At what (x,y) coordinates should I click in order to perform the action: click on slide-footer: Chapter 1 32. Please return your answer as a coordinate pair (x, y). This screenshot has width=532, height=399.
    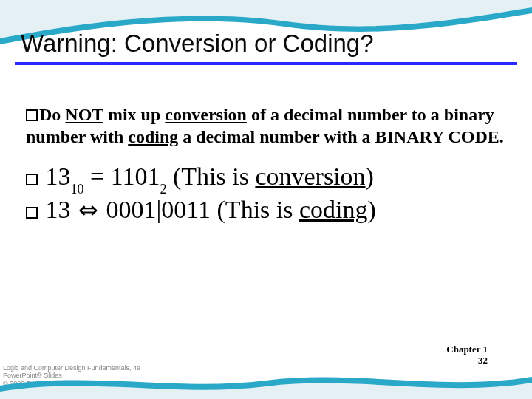
    Looking at the image, I should click on (467, 355).